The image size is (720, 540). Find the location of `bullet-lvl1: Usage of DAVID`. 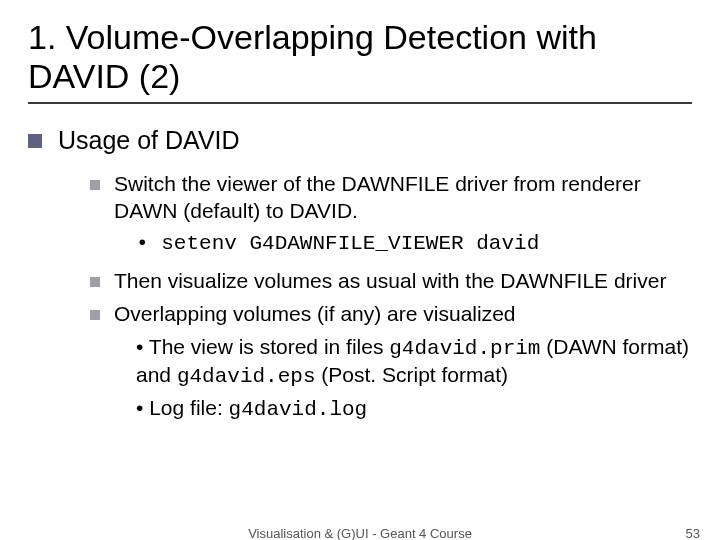

bullet-lvl1: Usage of DAVID is located at coordinates (360, 140).